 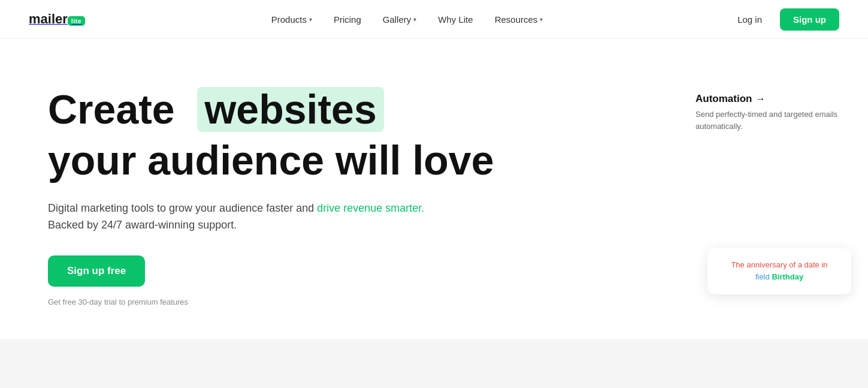 I want to click on hero-subheadline: your audience will love, so click(x=271, y=161).